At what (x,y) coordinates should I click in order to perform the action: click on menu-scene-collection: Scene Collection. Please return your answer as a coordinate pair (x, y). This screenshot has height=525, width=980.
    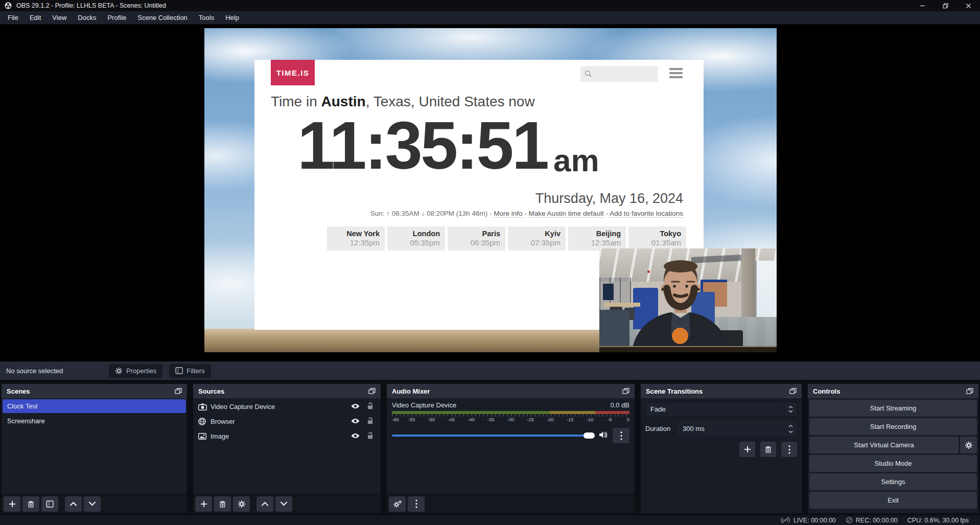
    Looking at the image, I should click on (162, 17).